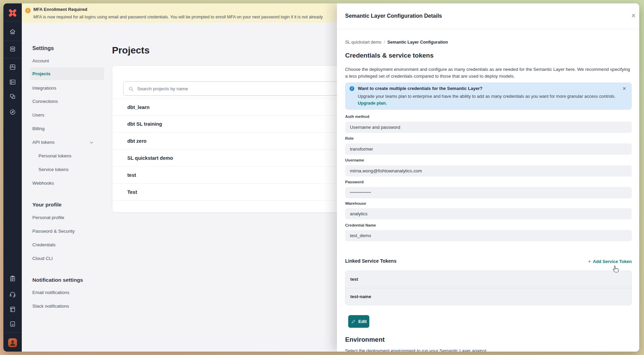 The height and width of the screenshot is (355, 644). What do you see at coordinates (47, 205) in the screenshot?
I see `profile-nav-header: Your profile` at bounding box center [47, 205].